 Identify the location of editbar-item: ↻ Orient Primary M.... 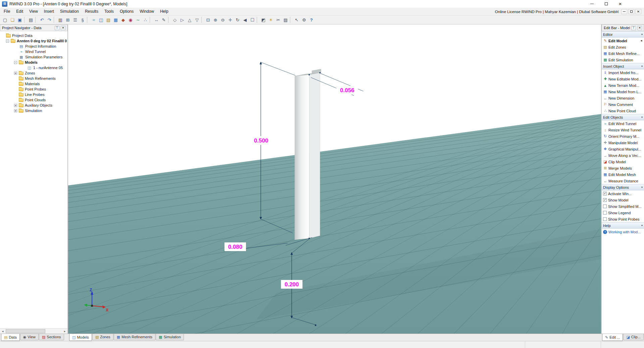
(623, 136).